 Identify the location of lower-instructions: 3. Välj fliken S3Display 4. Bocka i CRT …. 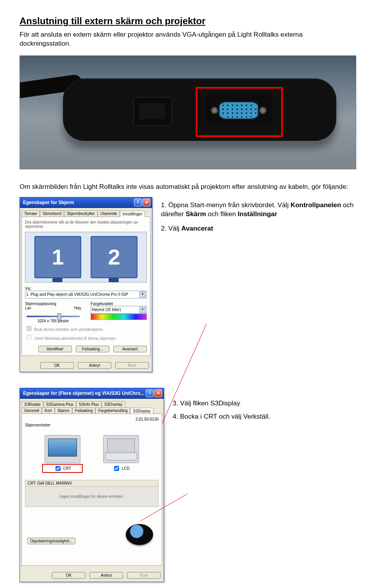
(221, 407).